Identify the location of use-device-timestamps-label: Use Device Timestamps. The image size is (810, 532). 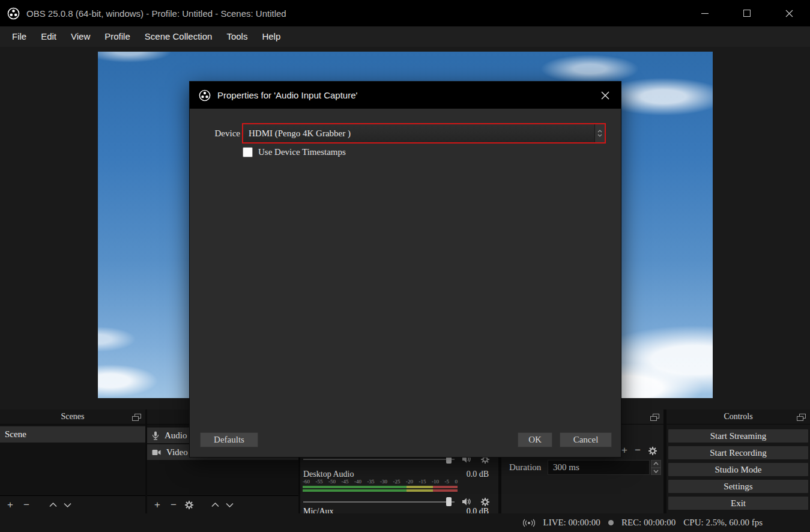
(302, 153).